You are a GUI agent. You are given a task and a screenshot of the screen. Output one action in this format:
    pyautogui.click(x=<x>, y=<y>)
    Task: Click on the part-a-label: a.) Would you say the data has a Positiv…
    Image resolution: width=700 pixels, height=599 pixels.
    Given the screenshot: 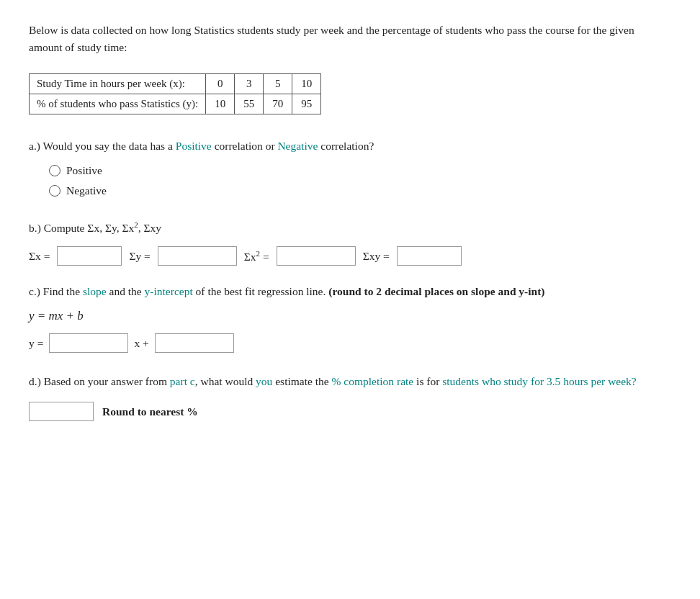 What is the action you would take?
    pyautogui.click(x=350, y=145)
    